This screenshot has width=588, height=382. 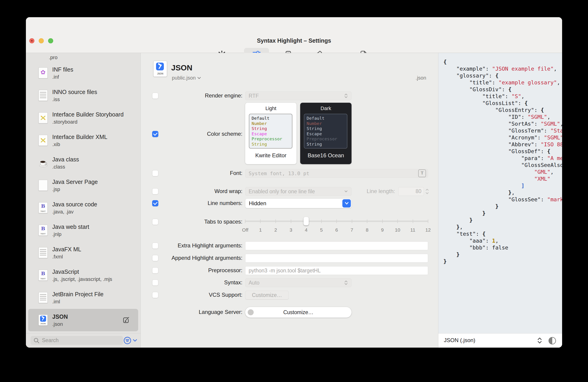 I want to click on format-extensions: .fxml, so click(x=67, y=257).